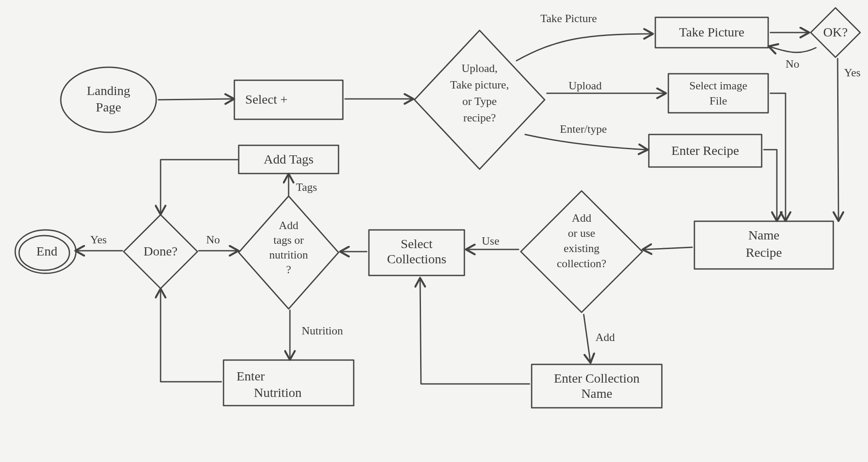 This screenshot has width=868, height=462. Describe the element at coordinates (99, 239) in the screenshot. I see `edge-label-done-yes: Yes` at that location.